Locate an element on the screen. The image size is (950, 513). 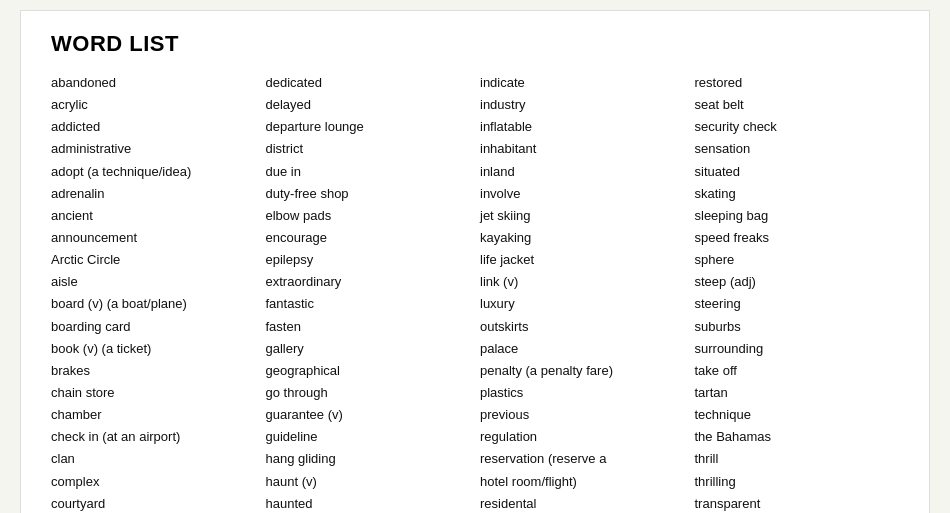
word-item: situated is located at coordinates (798, 172).